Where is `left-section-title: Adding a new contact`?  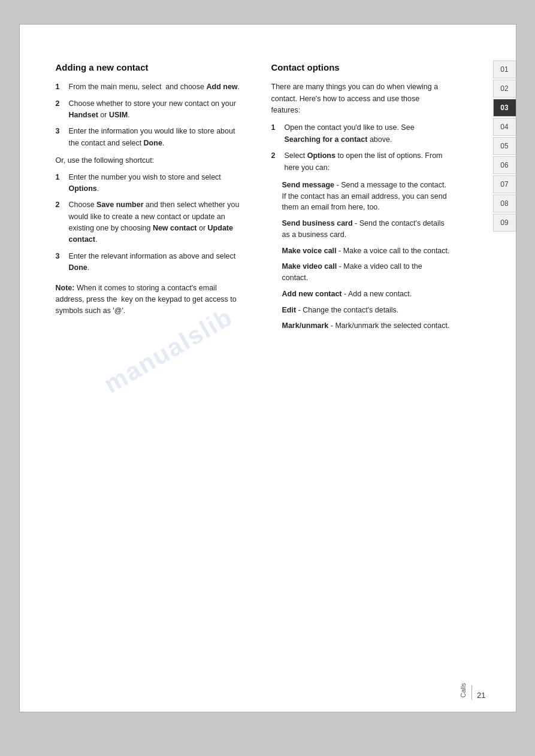
left-section-title: Adding a new contact is located at coordinates (152, 67).